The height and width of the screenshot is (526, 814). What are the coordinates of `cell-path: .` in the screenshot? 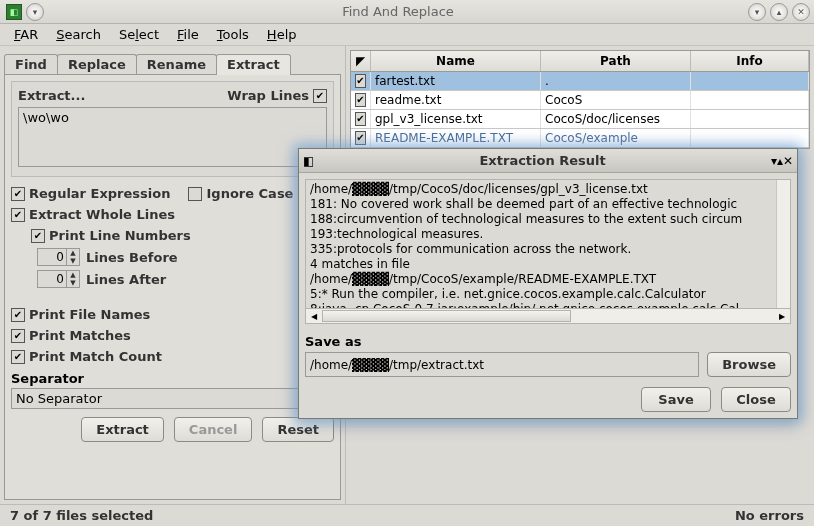 It's located at (616, 81).